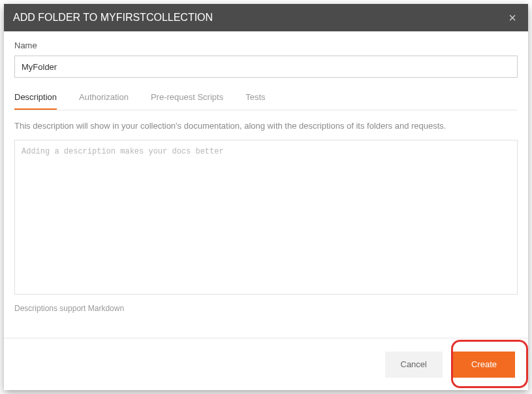  What do you see at coordinates (484, 365) in the screenshot?
I see `create-button: Create` at bounding box center [484, 365].